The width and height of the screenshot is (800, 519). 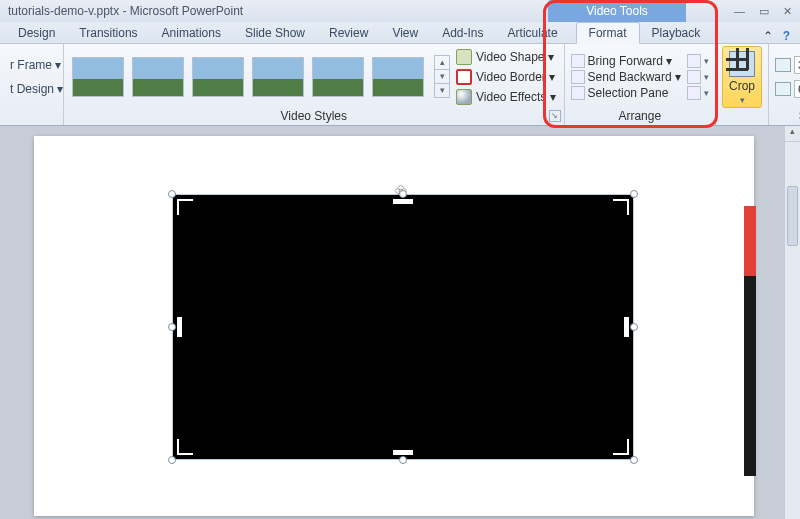 I want to click on slide-decor-black, so click(x=750, y=376).